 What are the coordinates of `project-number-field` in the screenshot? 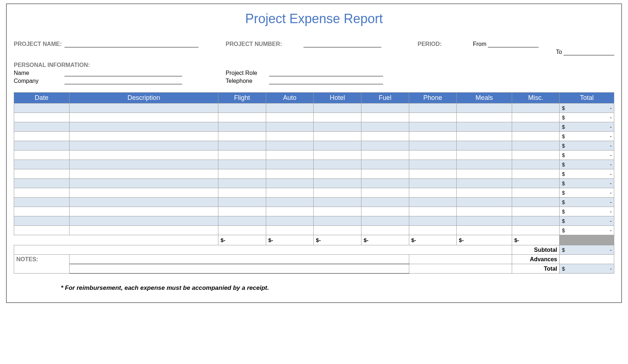 It's located at (343, 44).